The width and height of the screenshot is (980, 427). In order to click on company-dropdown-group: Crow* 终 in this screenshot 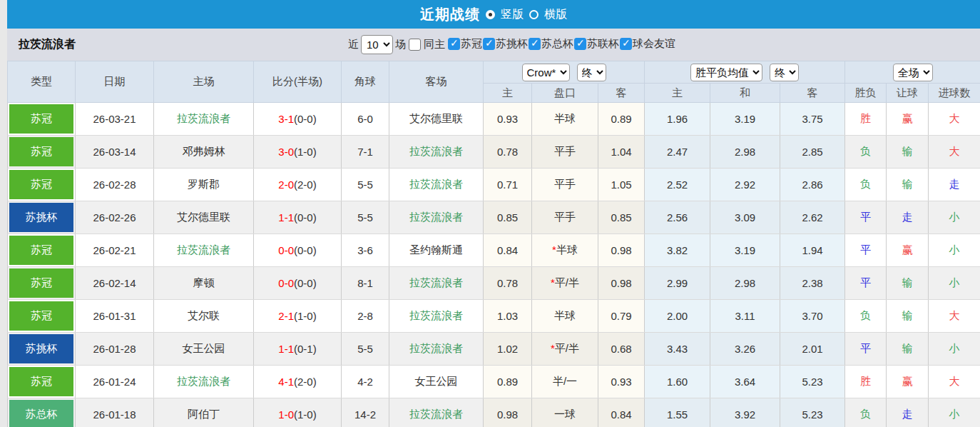, I will do `click(564, 73)`.